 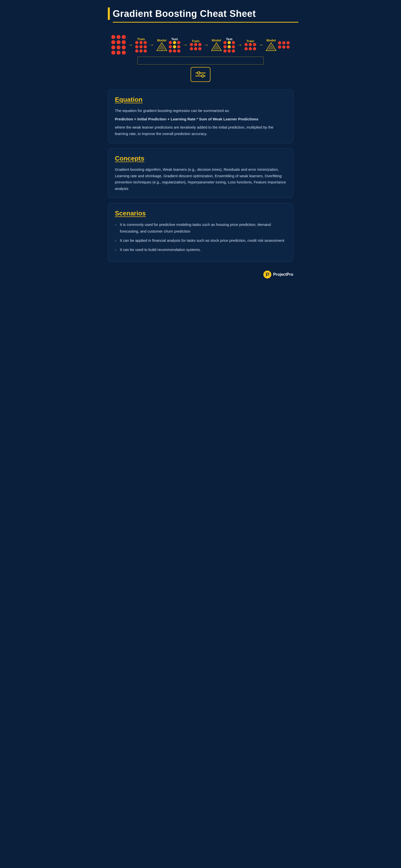 What do you see at coordinates (250, 46) in the screenshot?
I see `train-3-dots` at bounding box center [250, 46].